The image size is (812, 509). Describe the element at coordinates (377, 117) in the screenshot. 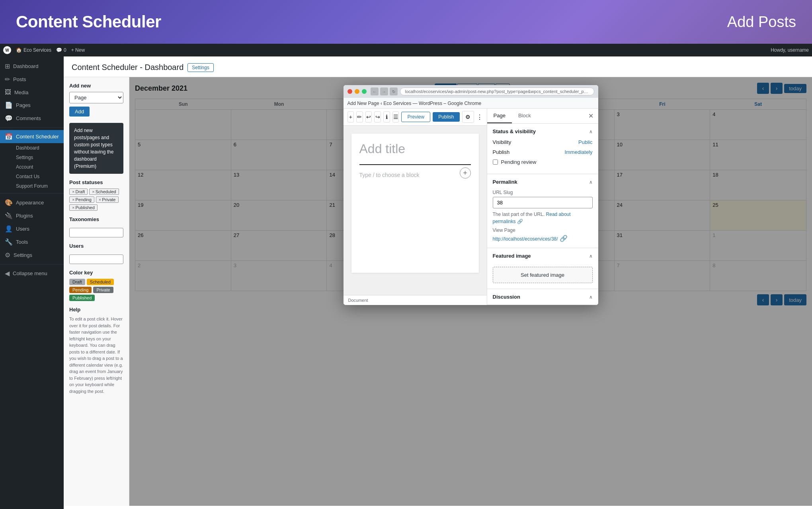

I see `redo-btn: ↪` at that location.